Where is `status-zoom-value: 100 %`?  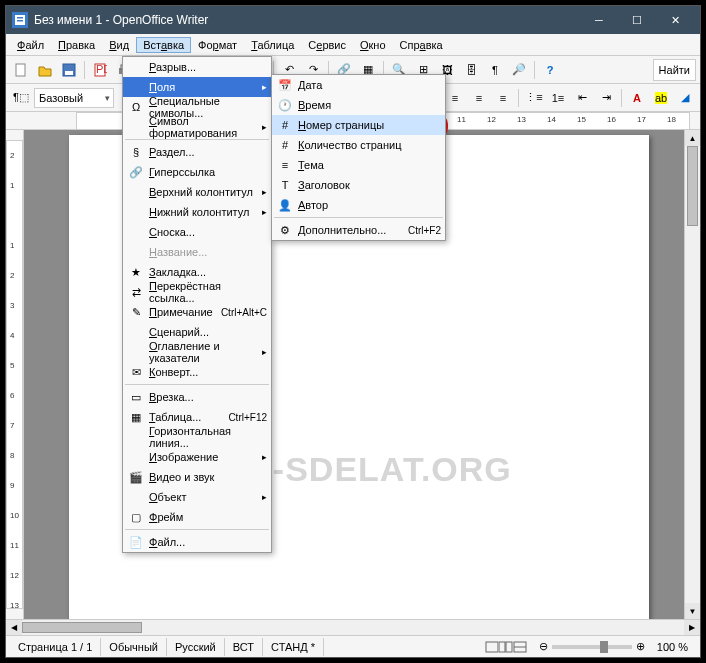
status-zoom-value: 100 % is located at coordinates (672, 647).